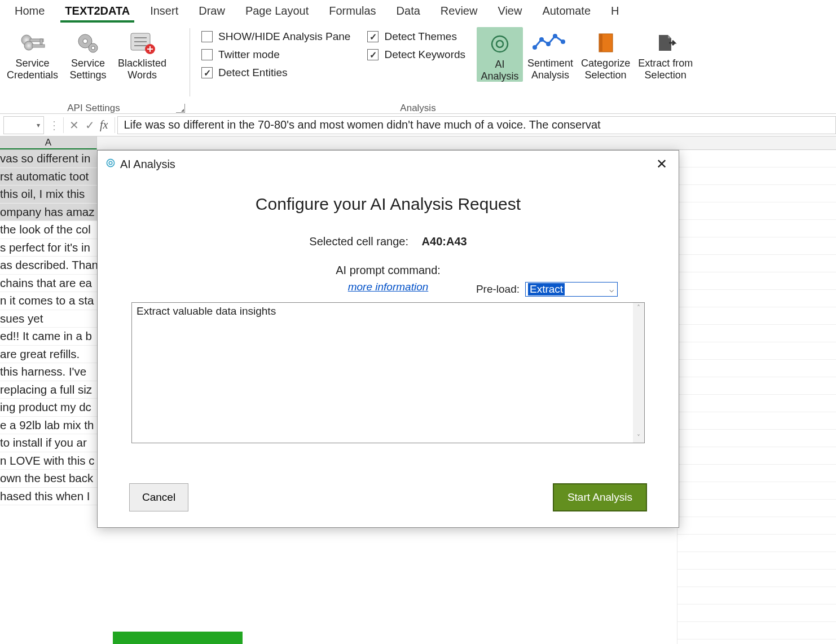  Describe the element at coordinates (164, 11) in the screenshot. I see `tab-insert: Insert` at that location.